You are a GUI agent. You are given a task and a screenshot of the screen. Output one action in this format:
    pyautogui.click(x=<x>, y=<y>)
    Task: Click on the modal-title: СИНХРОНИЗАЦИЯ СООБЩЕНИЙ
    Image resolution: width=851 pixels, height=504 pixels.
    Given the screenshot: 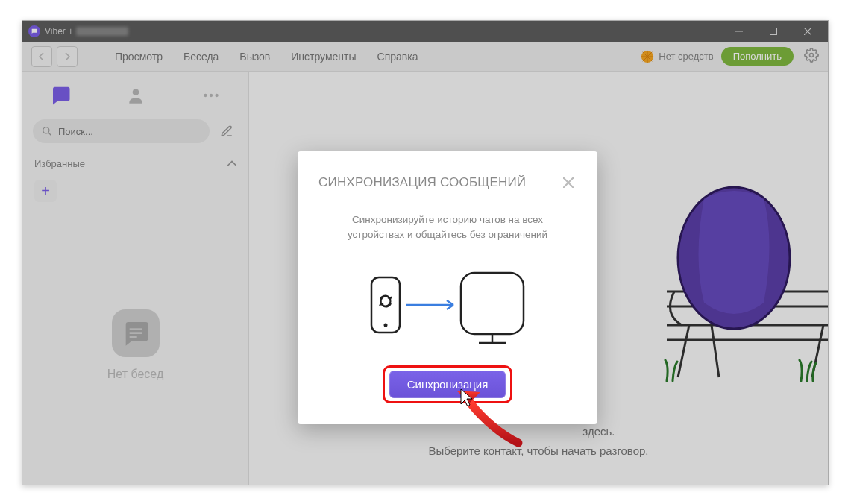 What is the action you would take?
    pyautogui.click(x=422, y=183)
    